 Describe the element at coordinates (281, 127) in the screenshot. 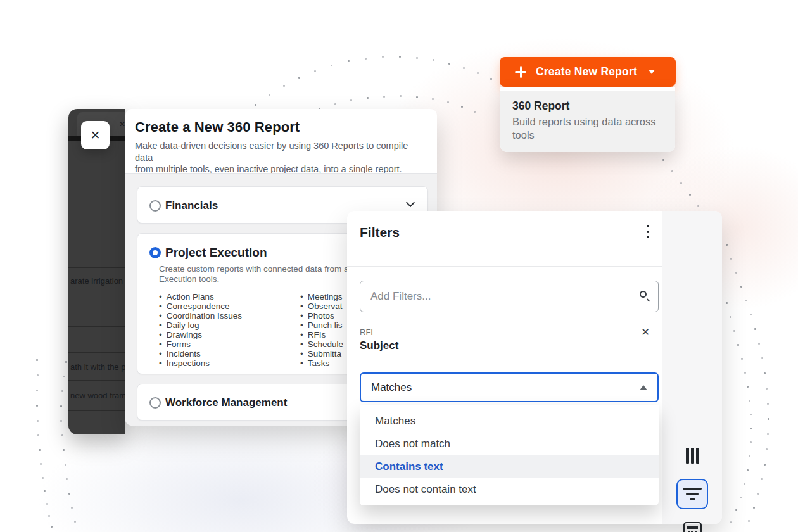

I see `modal-title: Create a New 360 Report` at that location.